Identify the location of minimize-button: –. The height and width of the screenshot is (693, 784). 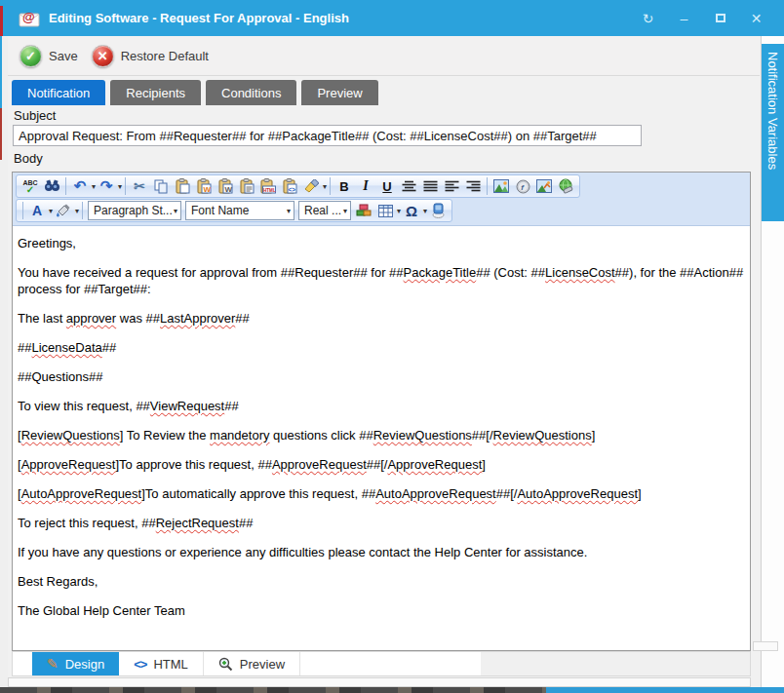
(685, 19).